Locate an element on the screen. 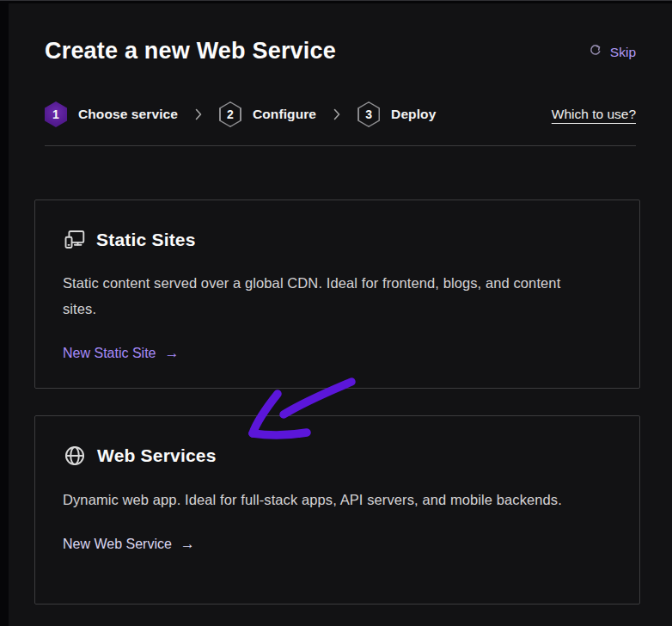 The height and width of the screenshot is (626, 672). page-title: Create a new Web Service is located at coordinates (191, 52).